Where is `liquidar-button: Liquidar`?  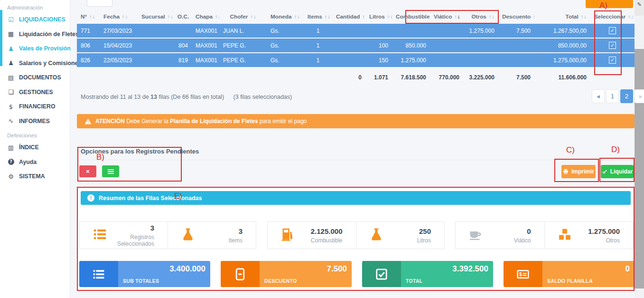 liquidar-button: Liquidar is located at coordinates (617, 172).